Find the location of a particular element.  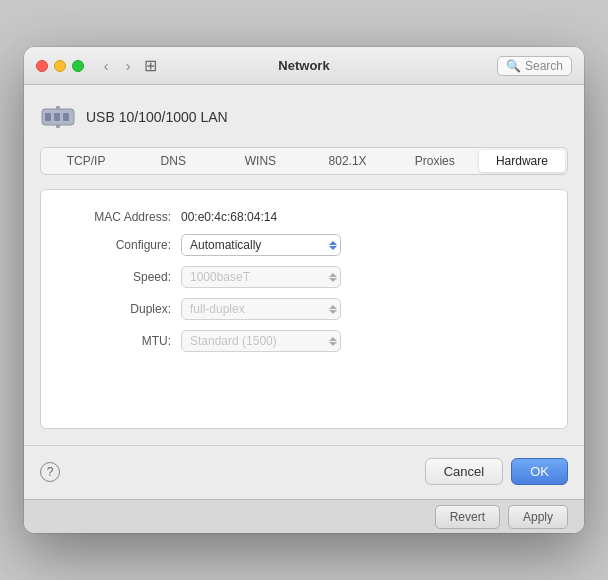

window-title: Network is located at coordinates (304, 66).